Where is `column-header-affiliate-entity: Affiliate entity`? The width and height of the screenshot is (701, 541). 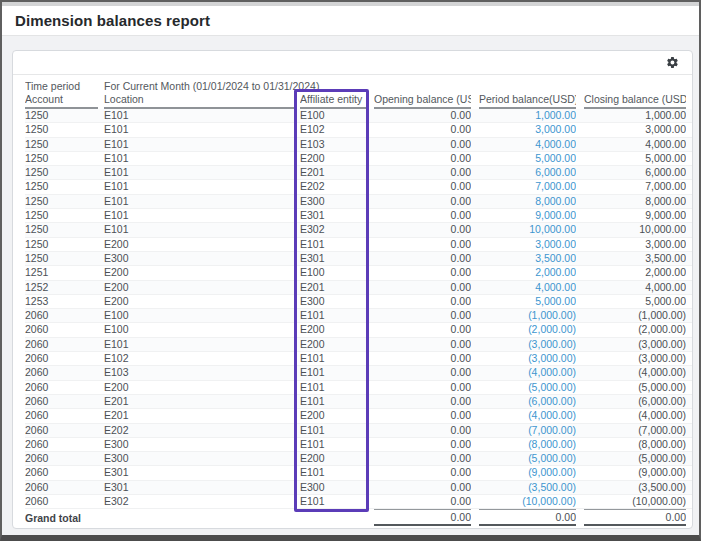
column-header-affiliate-entity: Affiliate entity is located at coordinates (334, 101).